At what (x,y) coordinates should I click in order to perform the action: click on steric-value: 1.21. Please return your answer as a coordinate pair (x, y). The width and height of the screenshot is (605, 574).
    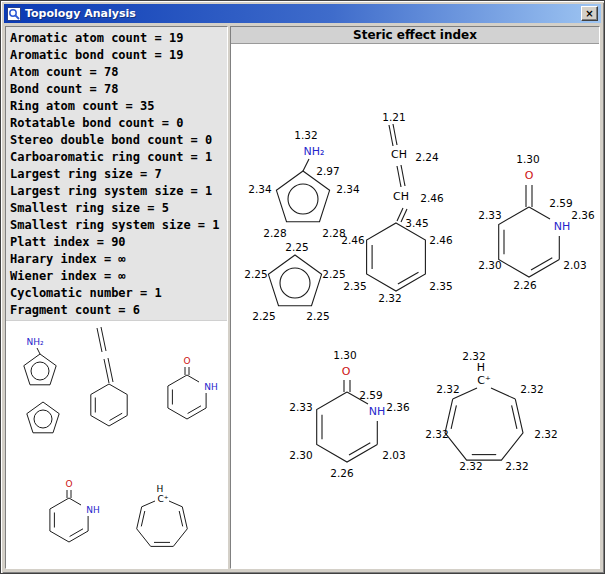
    Looking at the image, I should click on (394, 117).